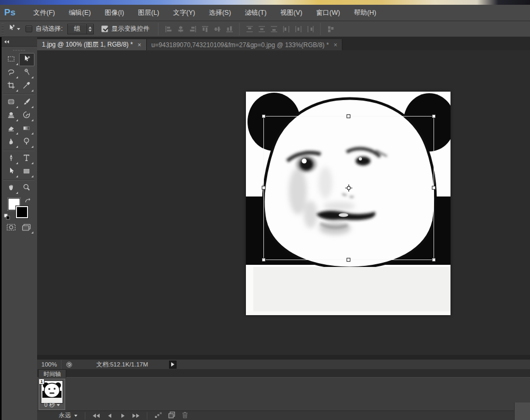 The height and width of the screenshot is (420, 530). What do you see at coordinates (148, 13) in the screenshot?
I see `menu-layer: 图层(L)` at bounding box center [148, 13].